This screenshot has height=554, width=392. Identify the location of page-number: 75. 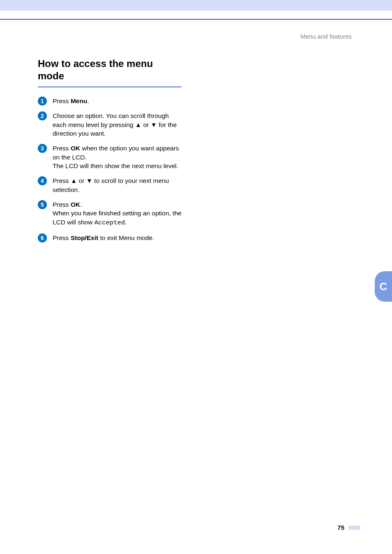
(341, 528).